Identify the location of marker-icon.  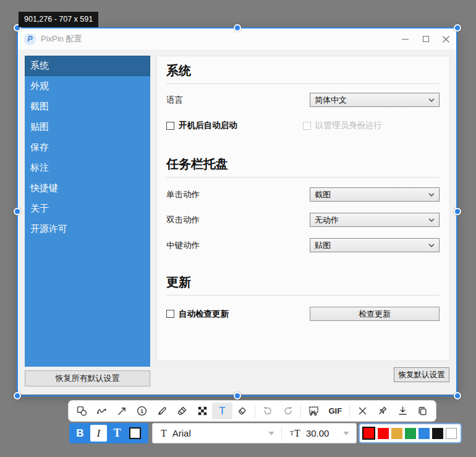
(182, 411).